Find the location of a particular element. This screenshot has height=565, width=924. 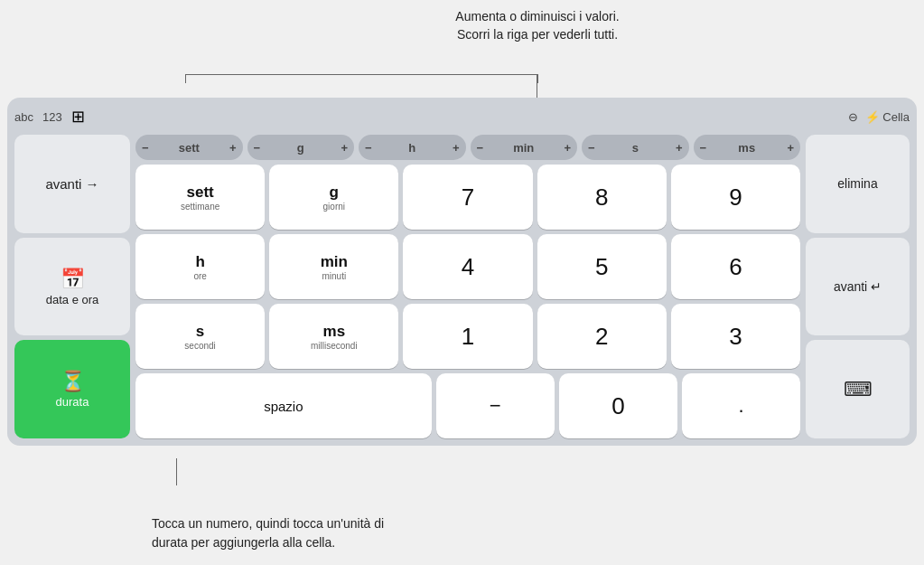

key-min: minminuti is located at coordinates (334, 267).